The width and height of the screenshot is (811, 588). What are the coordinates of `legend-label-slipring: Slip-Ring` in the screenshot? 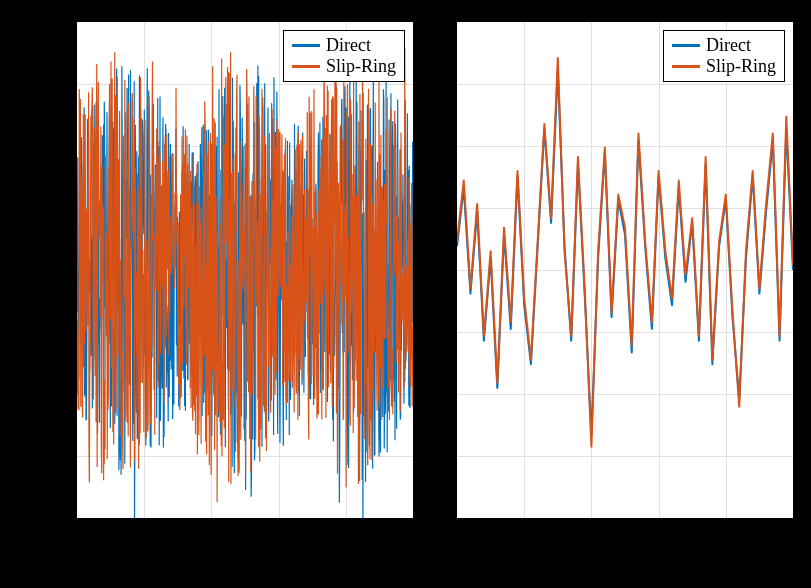 It's located at (361, 66).